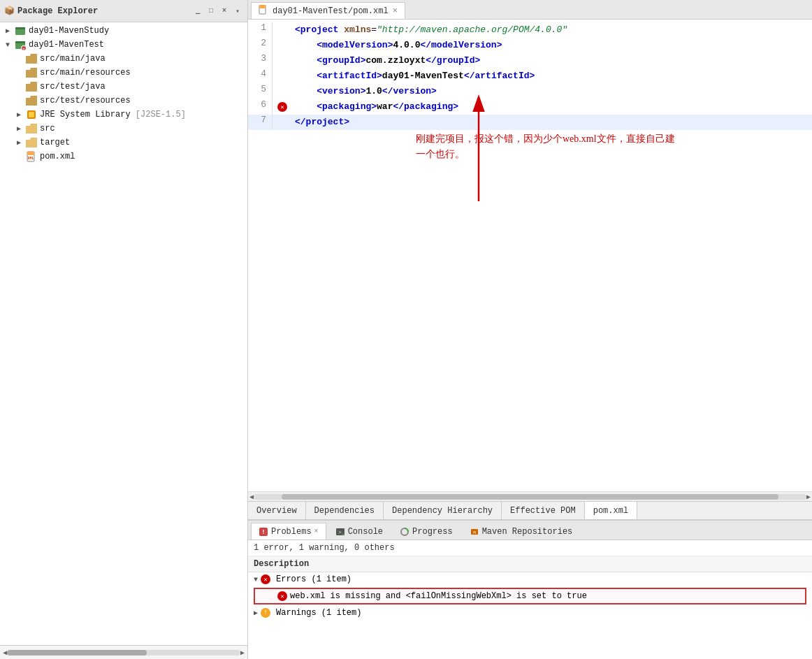  I want to click on tree-item-day01-mavenstudy: ▶ day01-MavenStudy, so click(124, 31).